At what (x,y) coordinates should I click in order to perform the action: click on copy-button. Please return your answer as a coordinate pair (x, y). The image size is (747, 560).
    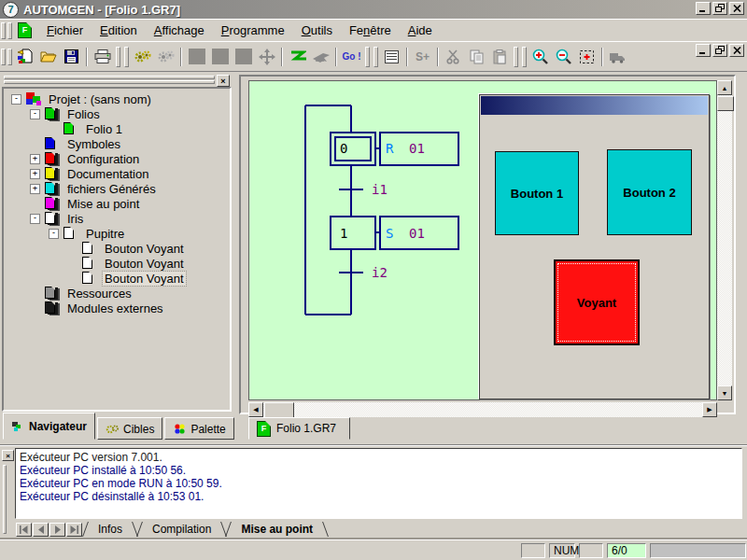
    Looking at the image, I should click on (476, 57).